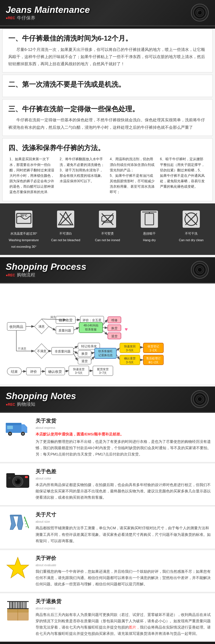 Image resolution: width=215 pixels, height=644 pixels. I want to click on section1-heading: 一、牛仔裤最佳的清洗时间为6-12个月。, so click(108, 38).